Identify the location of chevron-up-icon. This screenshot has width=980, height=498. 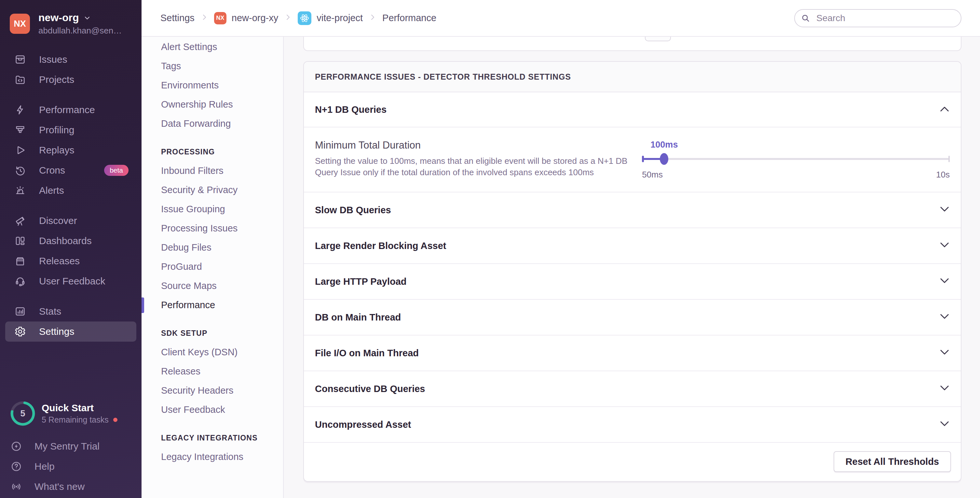
(944, 109).